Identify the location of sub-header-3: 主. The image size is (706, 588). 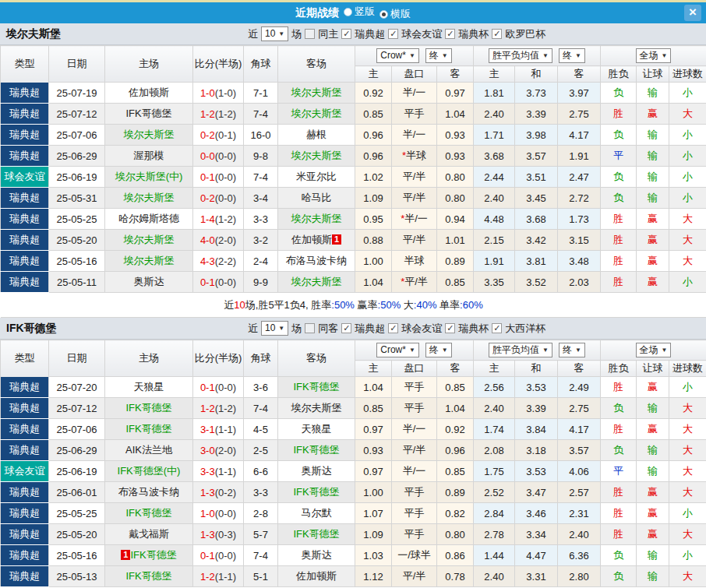
(494, 75).